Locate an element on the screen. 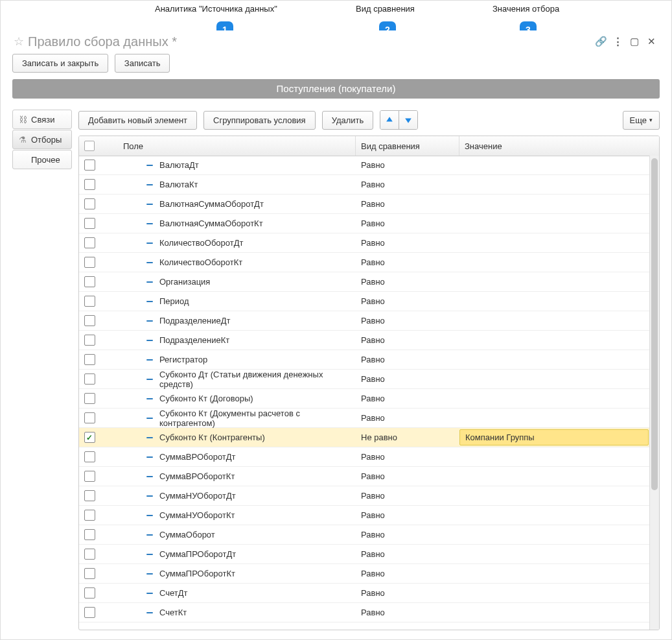 Image resolution: width=672 pixels, height=640 pixels. favorite-star-icon: ☆ is located at coordinates (19, 41).